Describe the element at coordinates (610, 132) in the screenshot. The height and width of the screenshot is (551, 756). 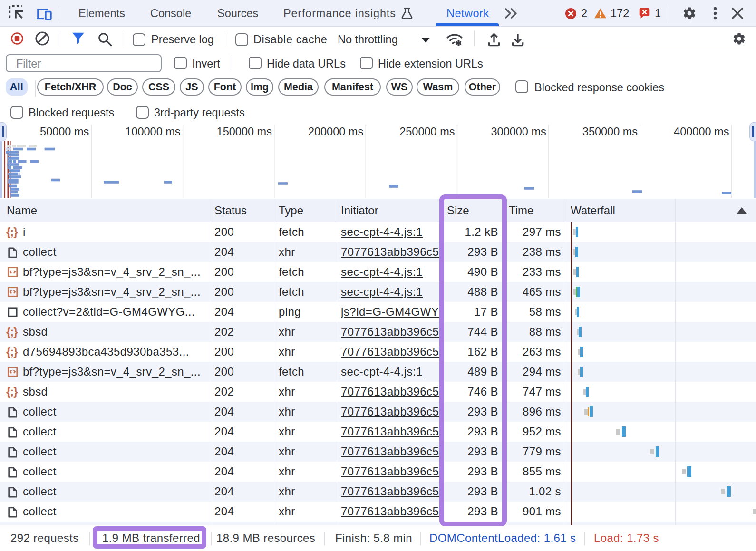
I see `svg-text: 350000 ms` at that location.